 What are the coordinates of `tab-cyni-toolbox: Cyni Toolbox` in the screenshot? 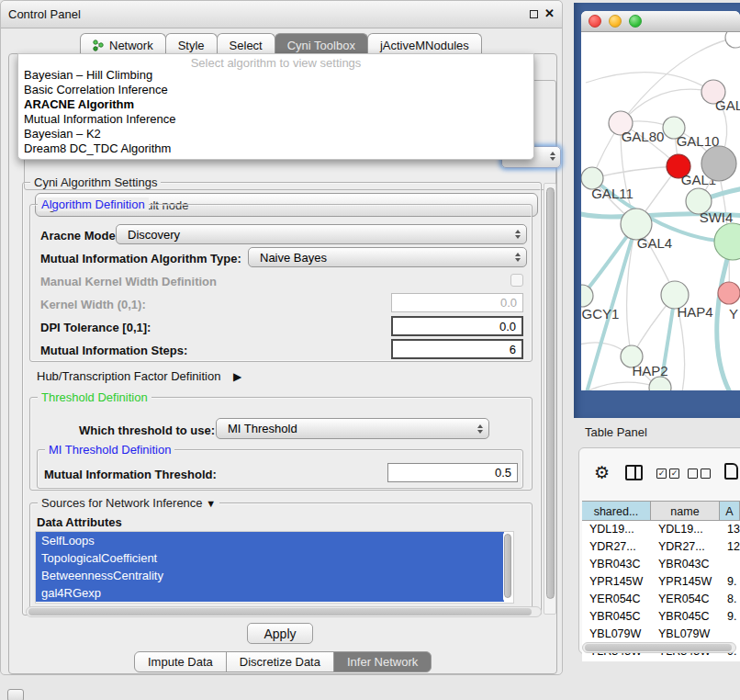 It's located at (321, 44).